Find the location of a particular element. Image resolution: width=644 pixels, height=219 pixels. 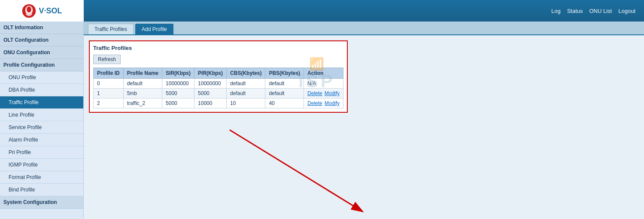

table-row: 2traffic_25000100001040DeleteModify is located at coordinates (219, 103).